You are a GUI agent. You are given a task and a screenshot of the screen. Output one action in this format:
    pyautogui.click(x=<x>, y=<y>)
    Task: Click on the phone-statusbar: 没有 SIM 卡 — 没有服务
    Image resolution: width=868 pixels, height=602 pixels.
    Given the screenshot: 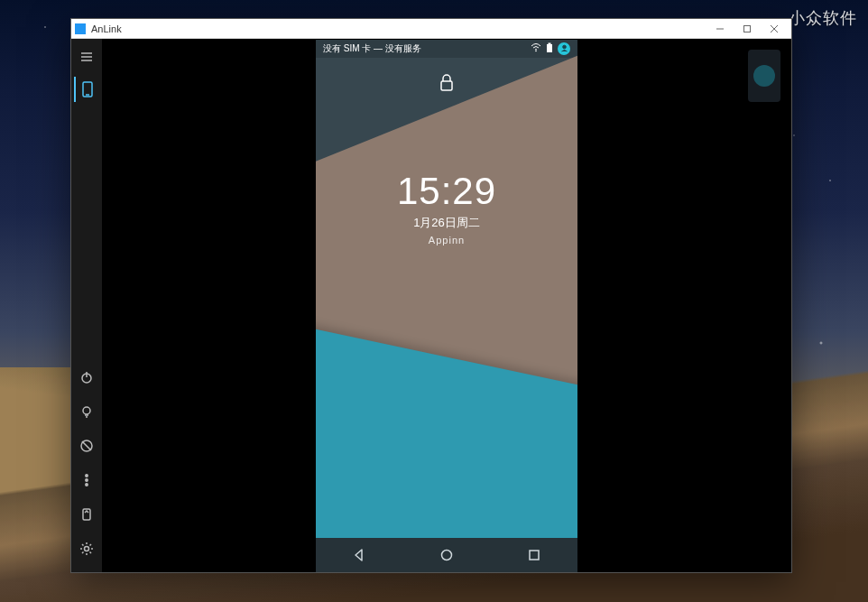 What is the action you would take?
    pyautogui.click(x=447, y=49)
    